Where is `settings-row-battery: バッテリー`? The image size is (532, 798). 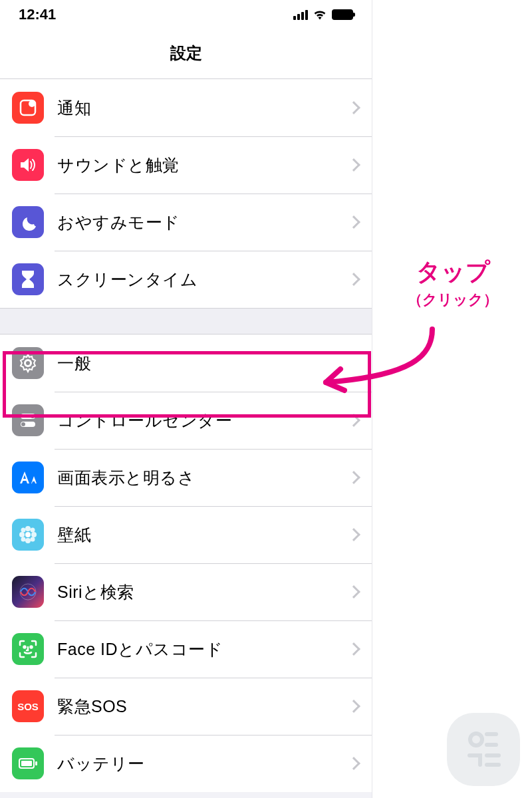
settings-row-battery: バッテリー is located at coordinates (186, 763).